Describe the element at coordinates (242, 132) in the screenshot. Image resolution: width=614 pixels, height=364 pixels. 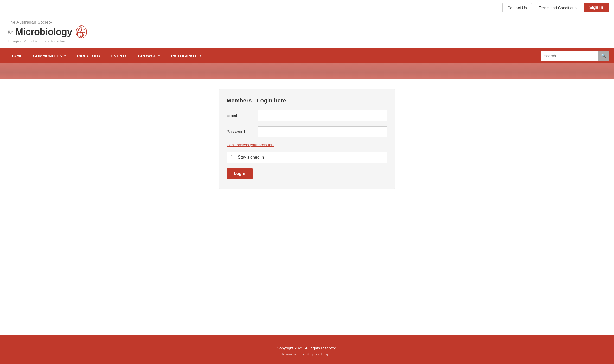
I see `password-label: Password` at that location.